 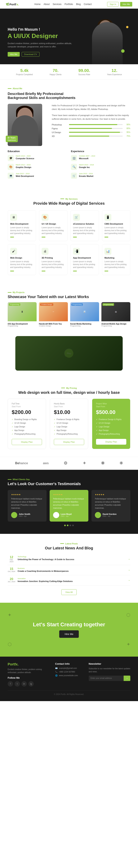 What do you see at coordinates (69, 243) in the screenshot?
I see `services-grid: 🖥 Web Development Lorem ipsum is simply …` at bounding box center [69, 243].